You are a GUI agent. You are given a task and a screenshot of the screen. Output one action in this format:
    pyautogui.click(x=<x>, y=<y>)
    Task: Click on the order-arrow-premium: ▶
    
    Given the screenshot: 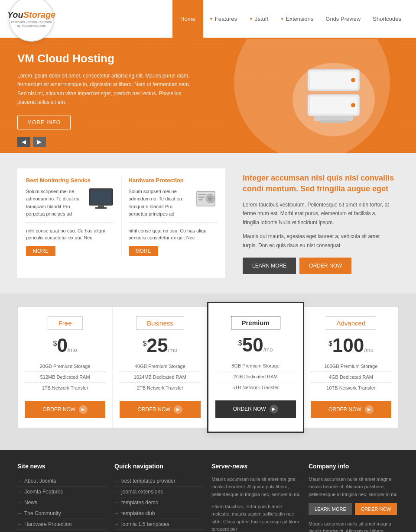 What is the action you would take?
    pyautogui.click(x=274, y=409)
    